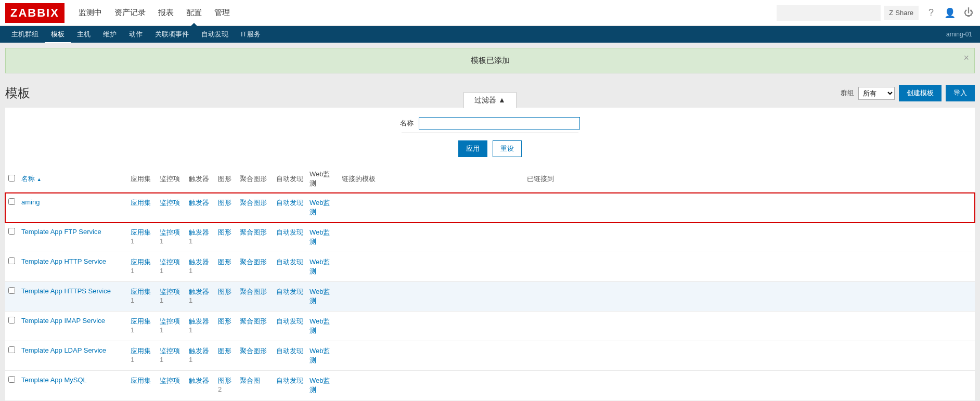 The height and width of the screenshot is (401, 980). Describe the element at coordinates (507, 149) in the screenshot. I see `filter-reset-button: 重设` at that location.